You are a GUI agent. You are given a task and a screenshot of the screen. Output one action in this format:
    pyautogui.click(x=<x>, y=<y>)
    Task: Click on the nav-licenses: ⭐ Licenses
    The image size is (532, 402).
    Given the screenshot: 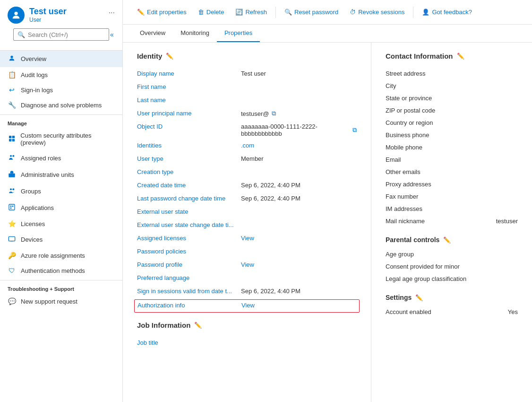 What is the action you would take?
    pyautogui.click(x=61, y=224)
    